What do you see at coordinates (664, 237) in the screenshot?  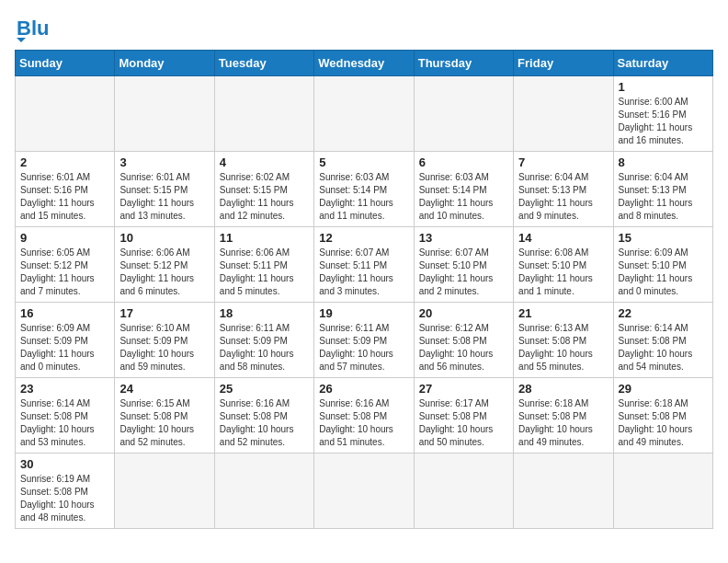 I see `day-number: 15` at bounding box center [664, 237].